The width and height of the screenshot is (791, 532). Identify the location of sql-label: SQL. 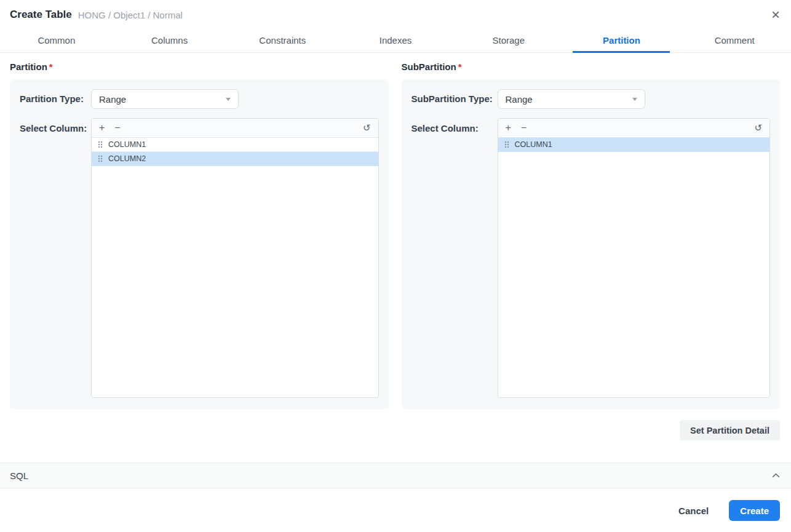
(19, 476).